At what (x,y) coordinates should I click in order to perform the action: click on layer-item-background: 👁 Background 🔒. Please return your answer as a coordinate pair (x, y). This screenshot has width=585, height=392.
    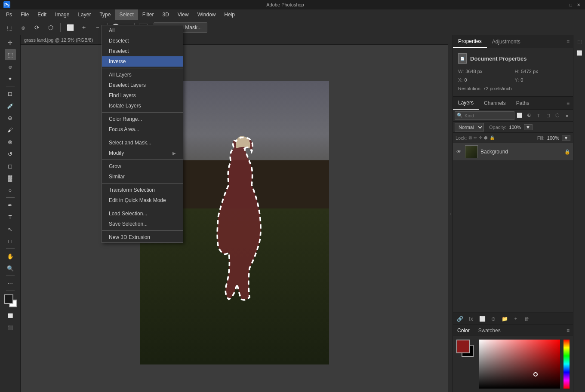
    Looking at the image, I should click on (513, 152).